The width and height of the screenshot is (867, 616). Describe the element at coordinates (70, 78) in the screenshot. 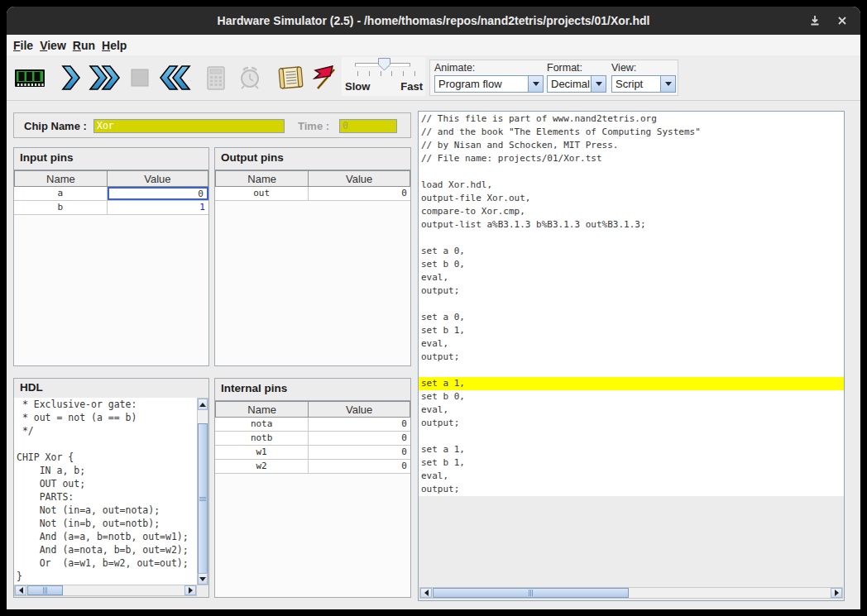

I see `single-step-button` at that location.